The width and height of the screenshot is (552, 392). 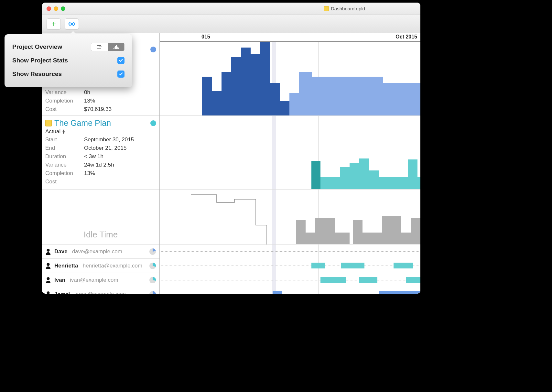 What do you see at coordinates (121, 74) in the screenshot?
I see `show-resources-checkbox` at bounding box center [121, 74].